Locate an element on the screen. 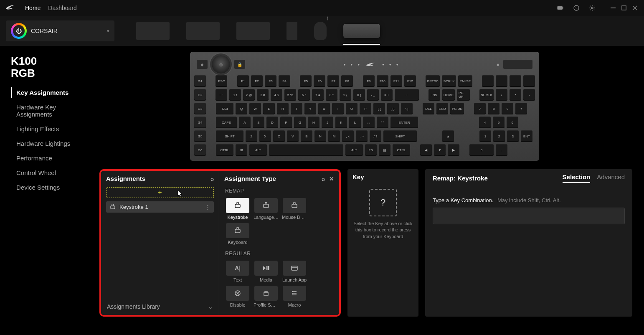  keycap: 1 ! is located at coordinates (235, 95).